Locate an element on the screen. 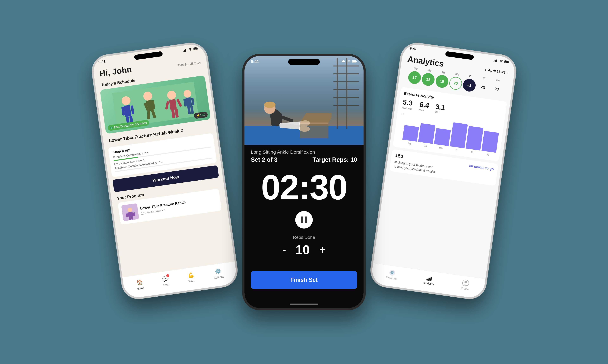 This screenshot has width=608, height=364. reps-counter: - 10 + is located at coordinates (304, 250).